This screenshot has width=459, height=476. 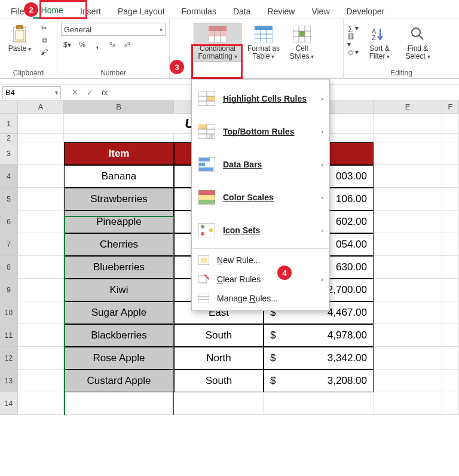 What do you see at coordinates (41, 107) in the screenshot?
I see `col-header-A: A` at bounding box center [41, 107].